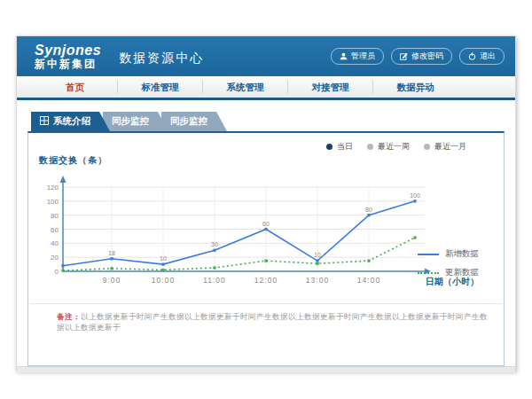 Image resolution: width=532 pixels, height=399 pixels. I want to click on window-footer-bar, so click(266, 369).